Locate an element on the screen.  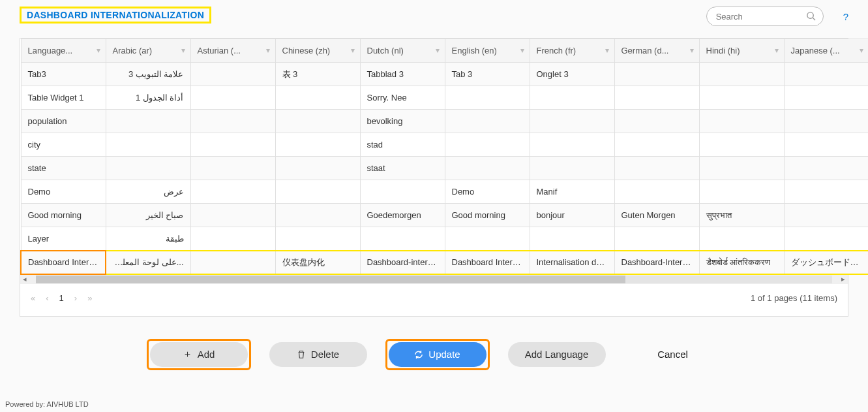
cell-zh: 表 3 is located at coordinates (318, 74).